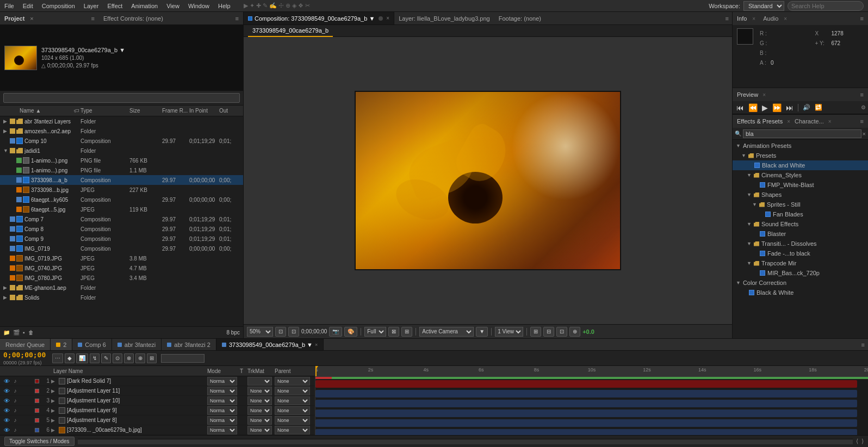  Describe the element at coordinates (754, 18) in the screenshot. I see `info-close: ×` at that location.